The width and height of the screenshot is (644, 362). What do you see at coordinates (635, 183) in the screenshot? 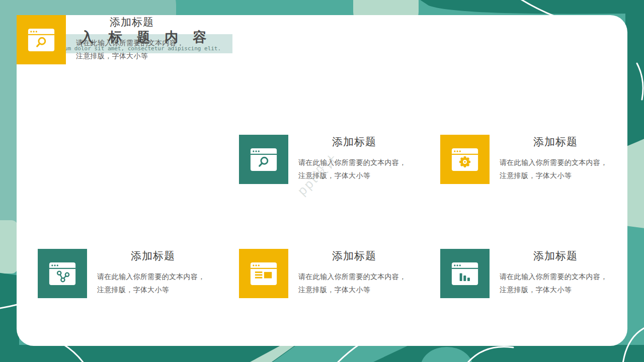
I see `bg-sage-right` at bounding box center [635, 183].